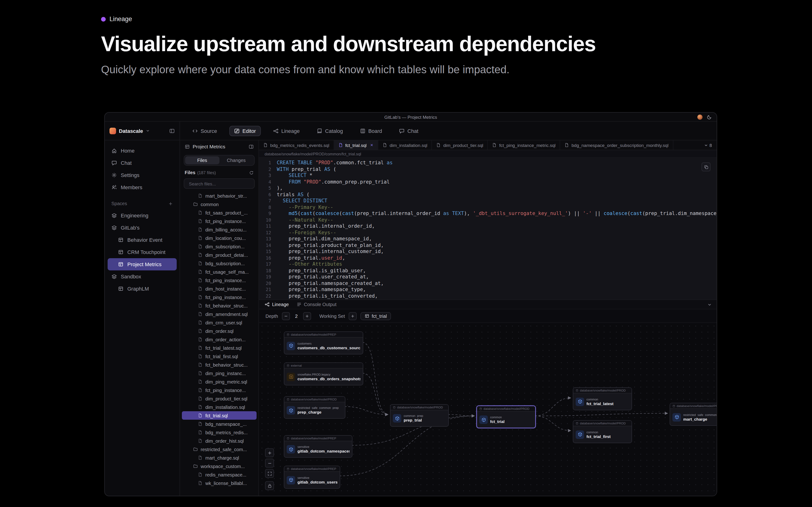 The height and width of the screenshot is (507, 812). What do you see at coordinates (219, 483) in the screenshot?
I see `file-row: wk_license_billabl...` at bounding box center [219, 483].